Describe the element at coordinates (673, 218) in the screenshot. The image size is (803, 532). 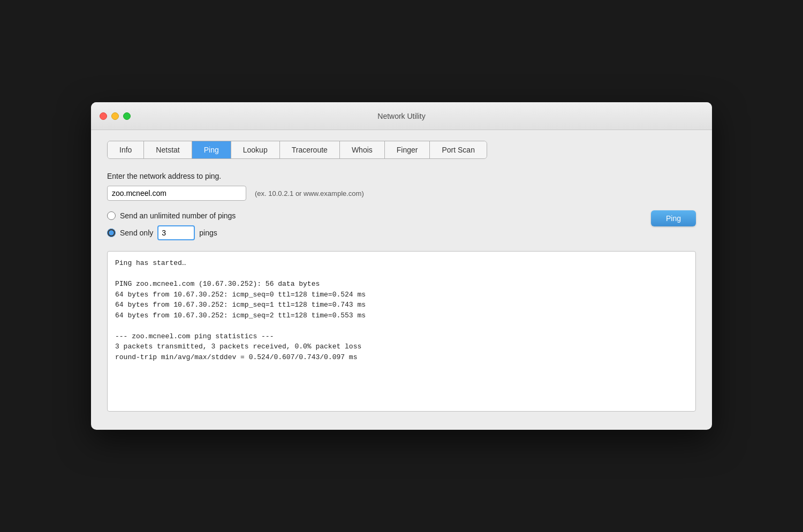
I see `ping-button: Ping` at that location.